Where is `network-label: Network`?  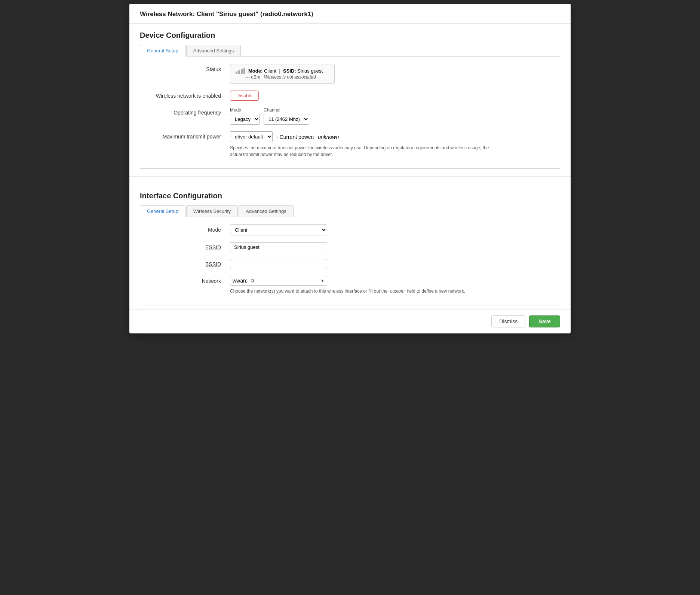 network-label: Network is located at coordinates (189, 280).